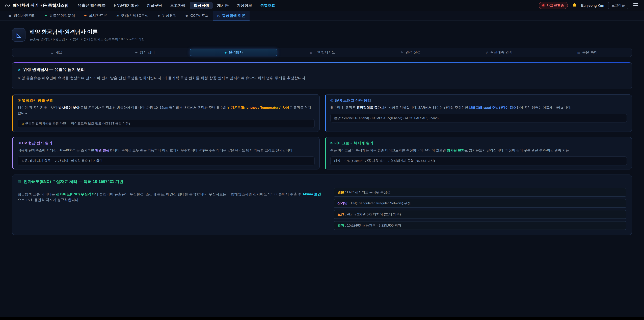 This screenshot has width=644, height=320. What do you see at coordinates (341, 214) in the screenshot?
I see `row-label: 보간` at bounding box center [341, 214].